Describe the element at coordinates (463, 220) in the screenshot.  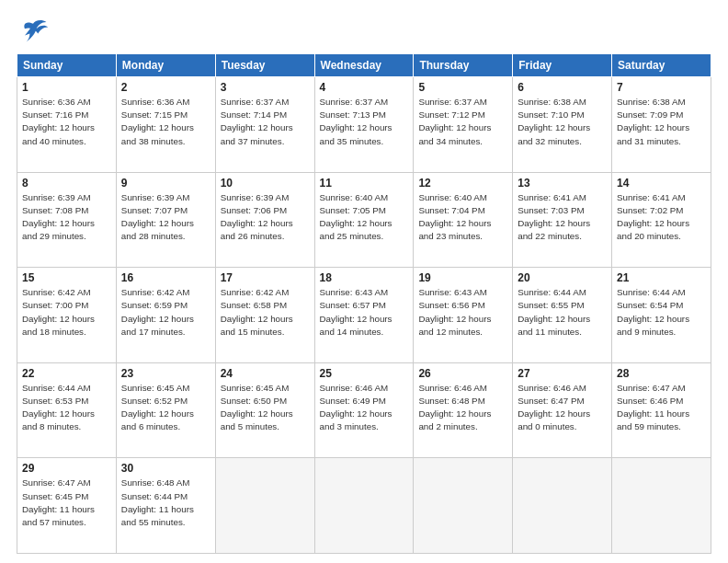
I see `day-cell: 12Sunrise: 6:40 AMSunset: 7:04 PMDayligh…` at that location.